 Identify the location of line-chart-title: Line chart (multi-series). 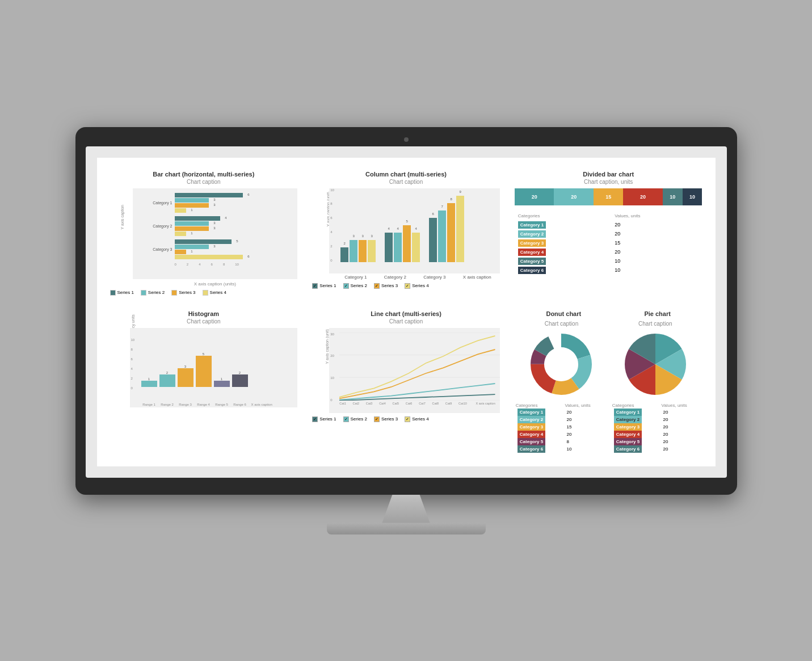
(406, 314).